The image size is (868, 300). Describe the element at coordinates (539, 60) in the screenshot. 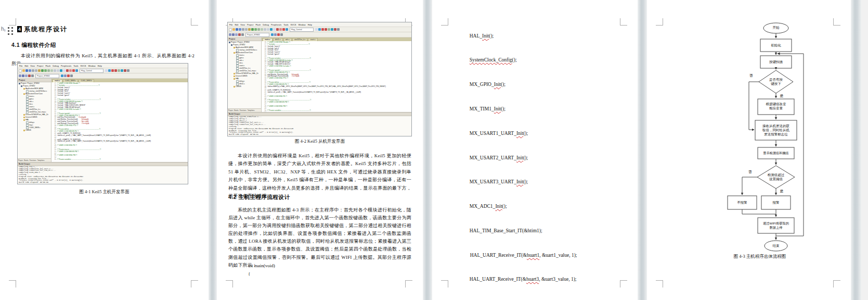

I see `code-line: SystemClock_Config();` at that location.